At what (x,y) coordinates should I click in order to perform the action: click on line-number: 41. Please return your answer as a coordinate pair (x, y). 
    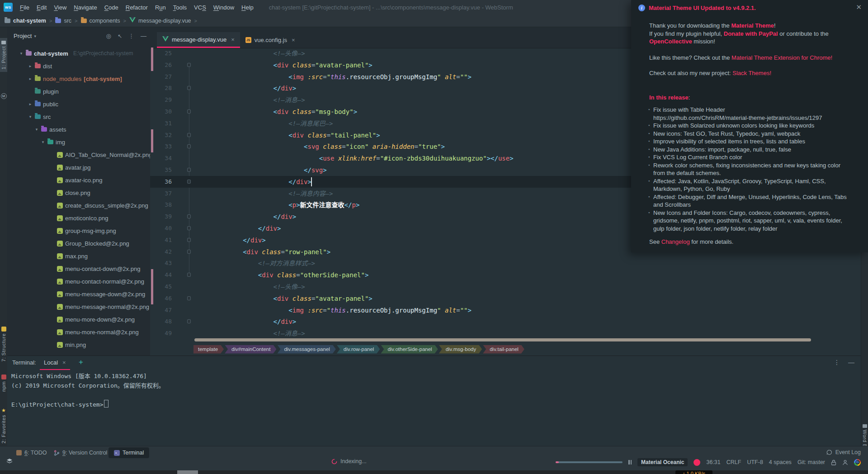
    Looking at the image, I should click on (164, 240).